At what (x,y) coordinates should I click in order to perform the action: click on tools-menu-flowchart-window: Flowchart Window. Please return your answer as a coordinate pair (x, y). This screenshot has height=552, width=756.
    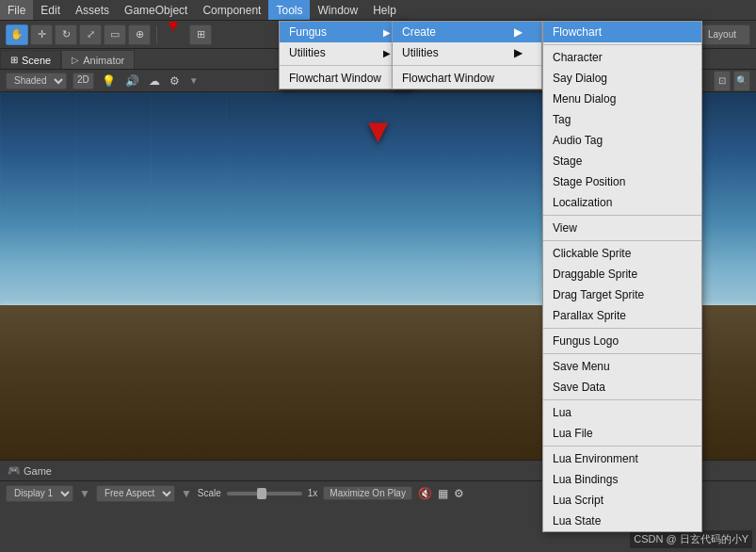
    Looking at the image, I should click on (345, 78).